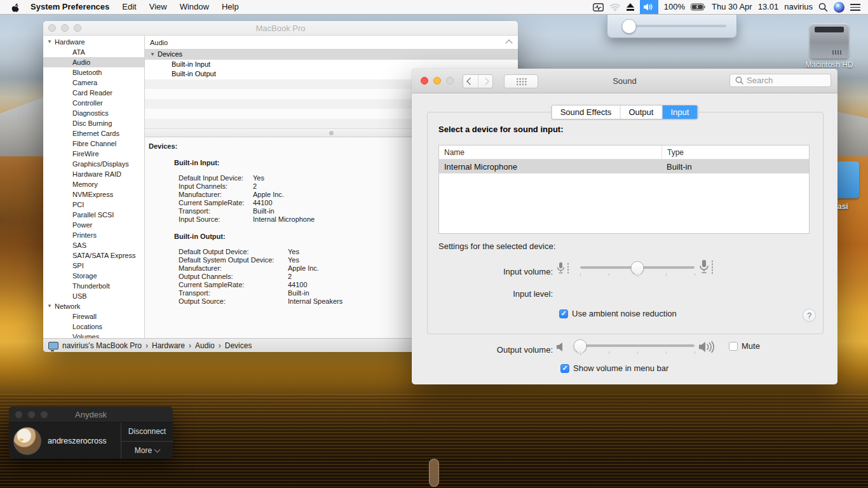 This screenshot has height=488, width=868. What do you see at coordinates (798, 7) in the screenshot?
I see `menu-bar-user: navirius` at bounding box center [798, 7].